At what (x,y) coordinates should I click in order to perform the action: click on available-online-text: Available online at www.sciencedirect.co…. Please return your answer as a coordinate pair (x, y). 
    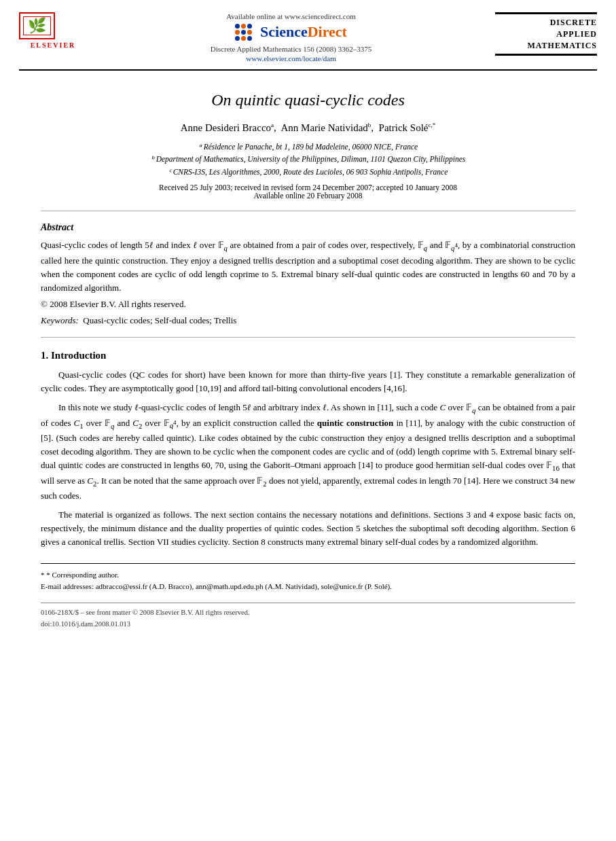
    Looking at the image, I should click on (291, 16).